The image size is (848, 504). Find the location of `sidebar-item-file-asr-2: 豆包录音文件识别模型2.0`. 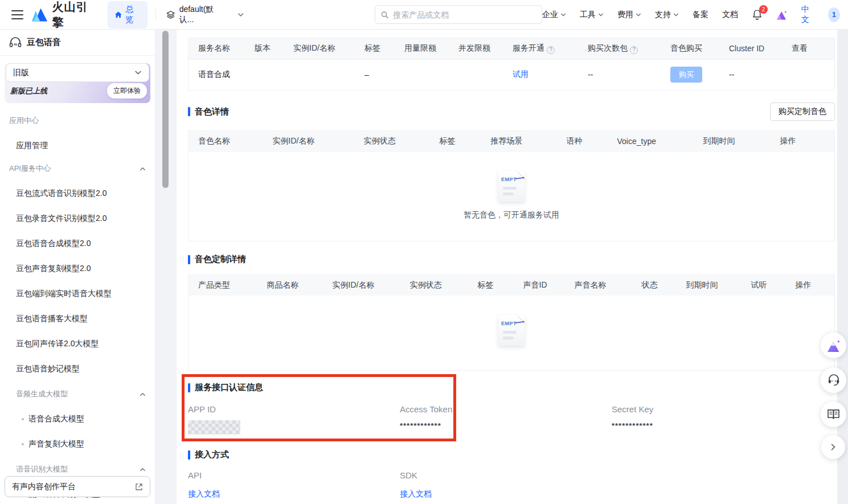

sidebar-item-file-asr-2: 豆包录音文件识别模型2.0 is located at coordinates (77, 219).